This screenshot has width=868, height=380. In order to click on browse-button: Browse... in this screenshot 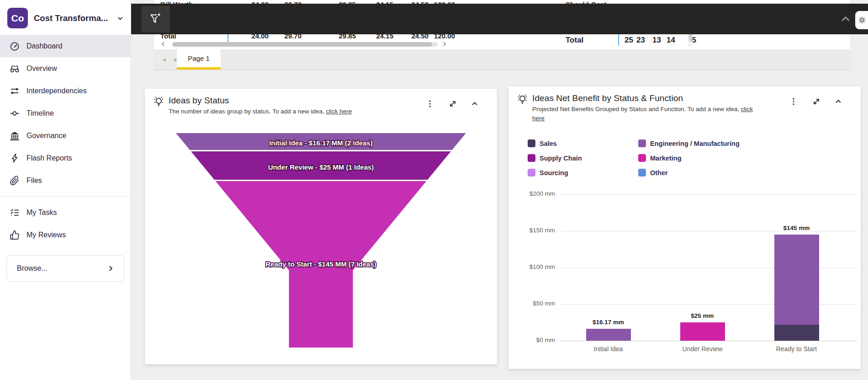, I will do `click(65, 268)`.